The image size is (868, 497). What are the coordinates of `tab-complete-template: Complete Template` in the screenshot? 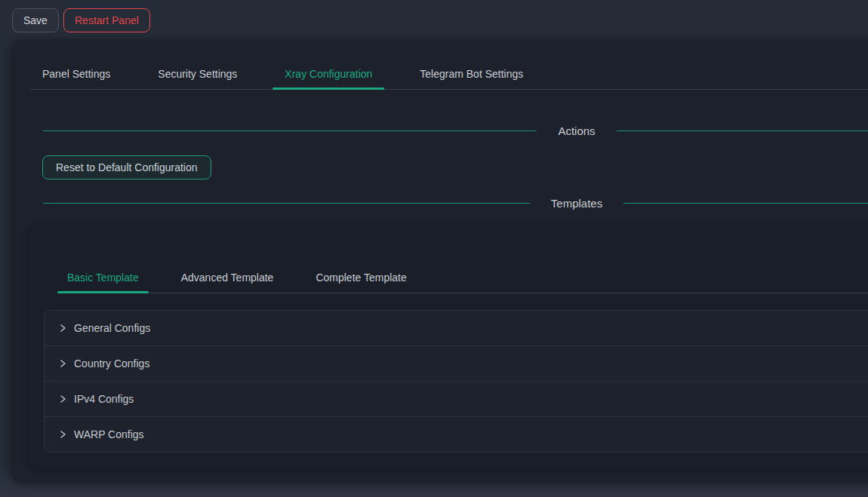 It's located at (361, 278).